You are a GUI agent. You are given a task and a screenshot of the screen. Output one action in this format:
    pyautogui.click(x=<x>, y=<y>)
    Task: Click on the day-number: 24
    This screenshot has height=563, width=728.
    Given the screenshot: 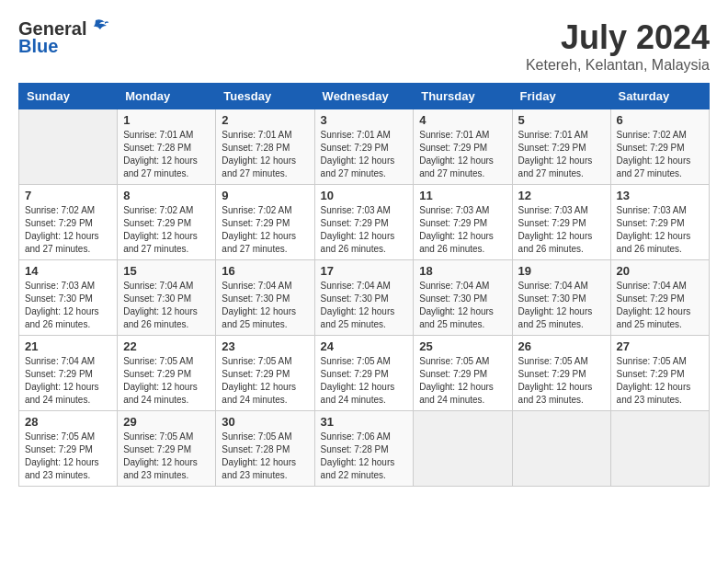 What is the action you would take?
    pyautogui.click(x=364, y=346)
    